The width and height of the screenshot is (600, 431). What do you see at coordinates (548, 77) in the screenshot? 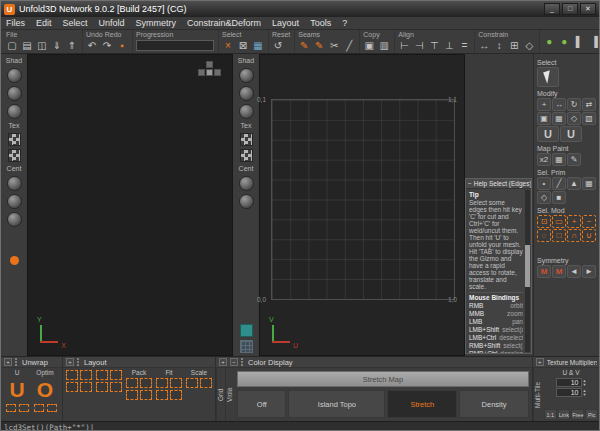
I see `select-cursor-tool` at bounding box center [548, 77].